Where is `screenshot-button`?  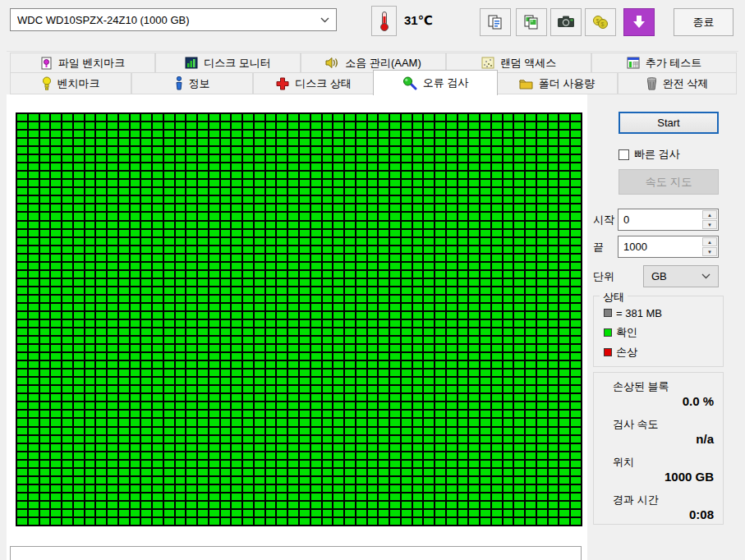
screenshot-button is located at coordinates (566, 22).